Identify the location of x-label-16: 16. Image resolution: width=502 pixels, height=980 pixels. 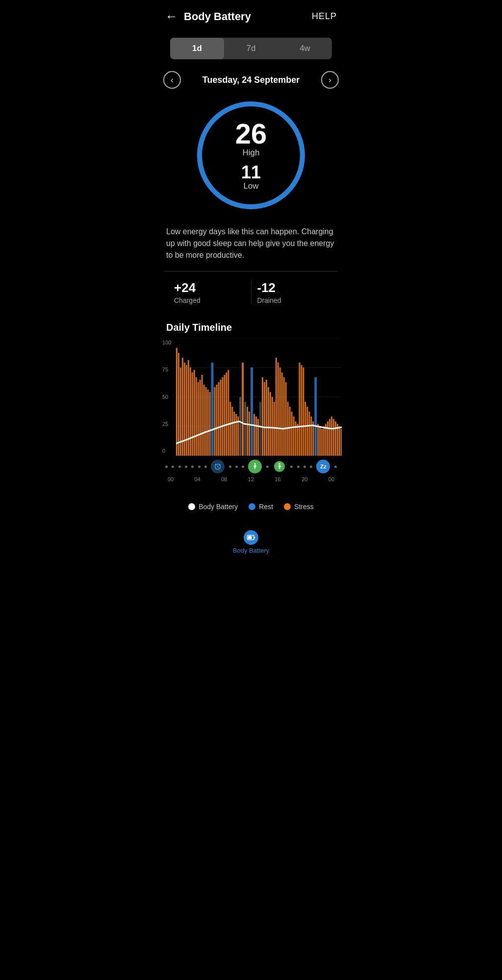
(278, 479).